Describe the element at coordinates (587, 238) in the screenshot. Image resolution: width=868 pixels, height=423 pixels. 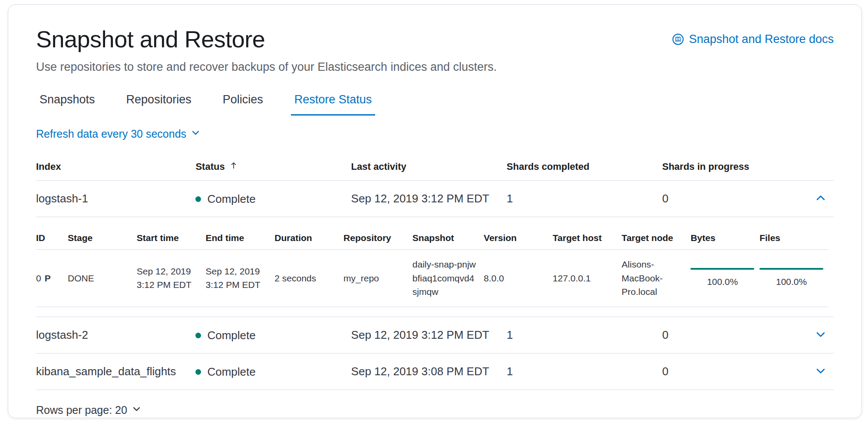
I see `detail-column-target-host: Target host` at that location.